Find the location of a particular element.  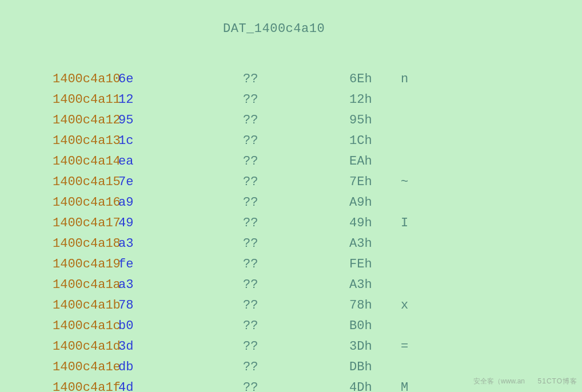

hex-value: A9h is located at coordinates (375, 203).